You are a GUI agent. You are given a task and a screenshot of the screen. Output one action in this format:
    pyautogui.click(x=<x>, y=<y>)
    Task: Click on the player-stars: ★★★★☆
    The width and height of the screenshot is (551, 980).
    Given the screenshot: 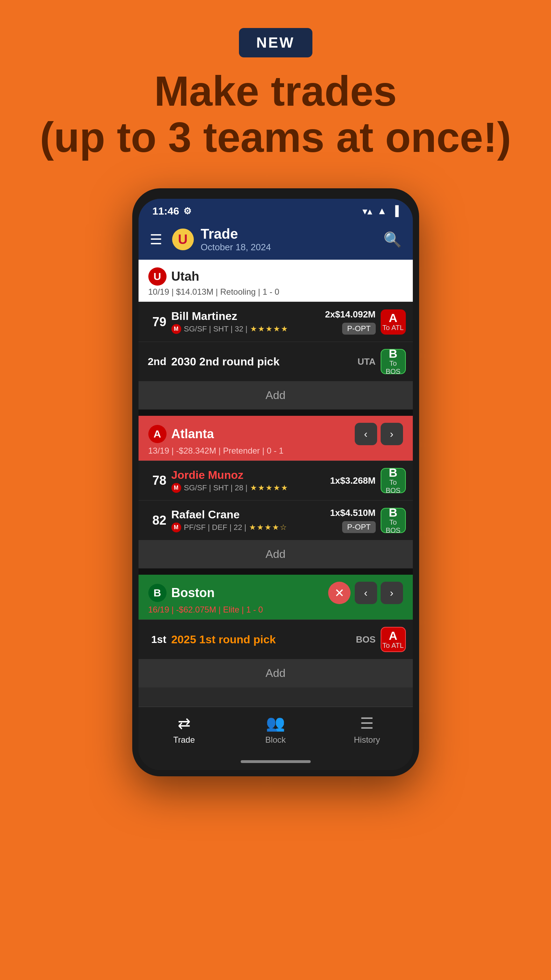 What is the action you would take?
    pyautogui.click(x=268, y=527)
    